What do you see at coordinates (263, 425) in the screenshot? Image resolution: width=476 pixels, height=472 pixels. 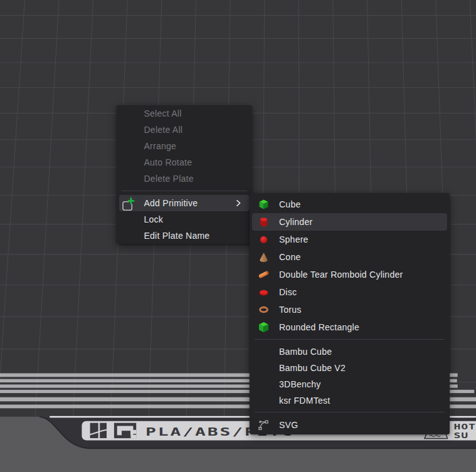 I see `bezier-curve-icon` at bounding box center [263, 425].